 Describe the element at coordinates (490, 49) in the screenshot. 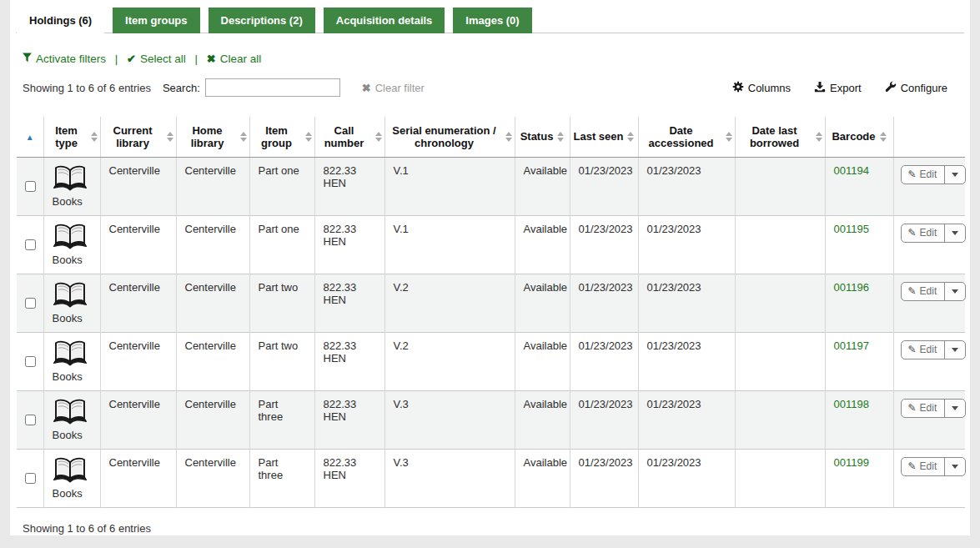

I see `filter-links-bar: Activate filters | ✔ Select all | ✖ Clea…` at that location.